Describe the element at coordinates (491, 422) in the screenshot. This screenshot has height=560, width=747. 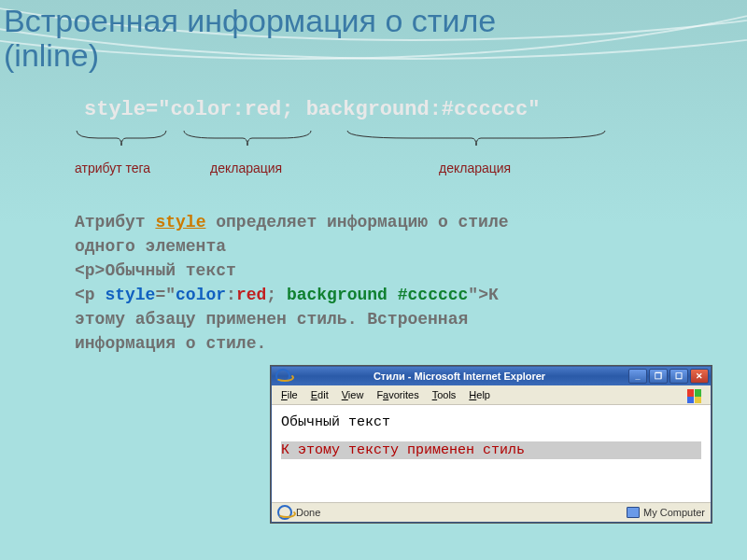
I see `rendered-plain-text: Обычный текст` at that location.